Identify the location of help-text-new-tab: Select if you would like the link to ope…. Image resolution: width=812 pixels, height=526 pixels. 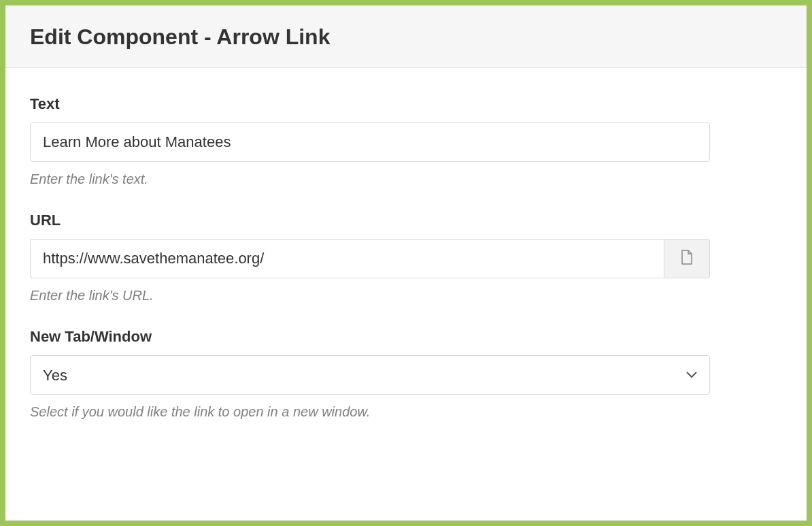
(406, 412).